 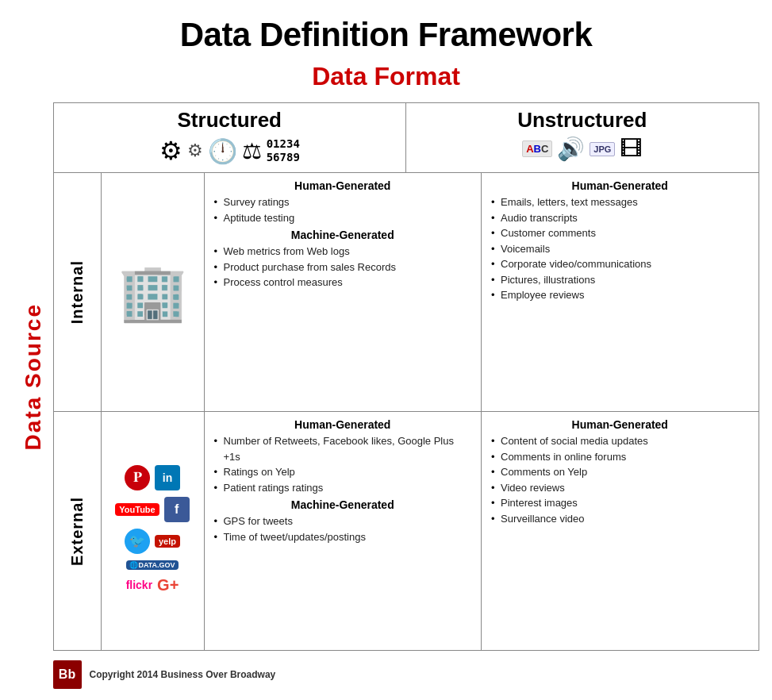 I want to click on list-item: Content of social media updates, so click(x=620, y=441).